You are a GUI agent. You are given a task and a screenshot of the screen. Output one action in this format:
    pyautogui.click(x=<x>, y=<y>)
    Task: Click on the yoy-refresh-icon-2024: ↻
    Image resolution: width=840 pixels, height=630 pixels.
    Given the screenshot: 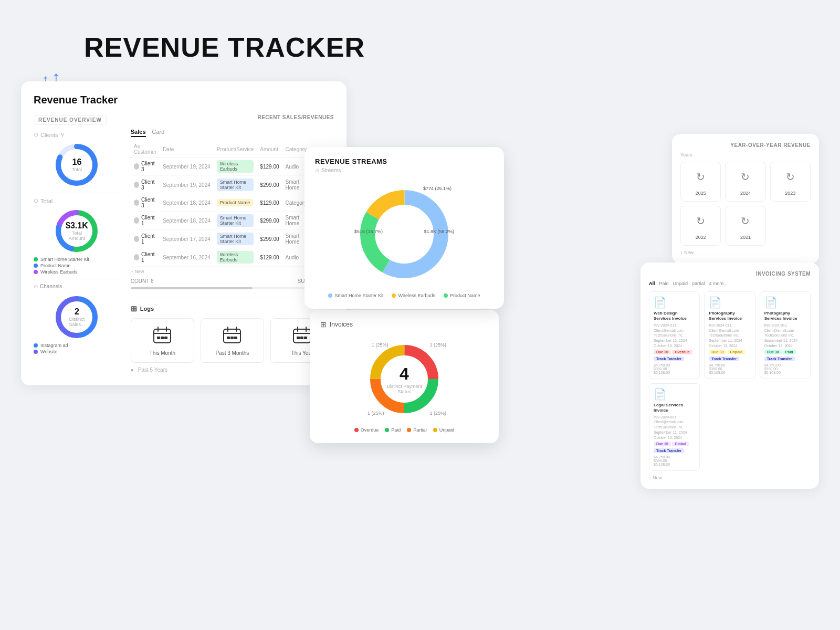 What is the action you would take?
    pyautogui.click(x=746, y=177)
    